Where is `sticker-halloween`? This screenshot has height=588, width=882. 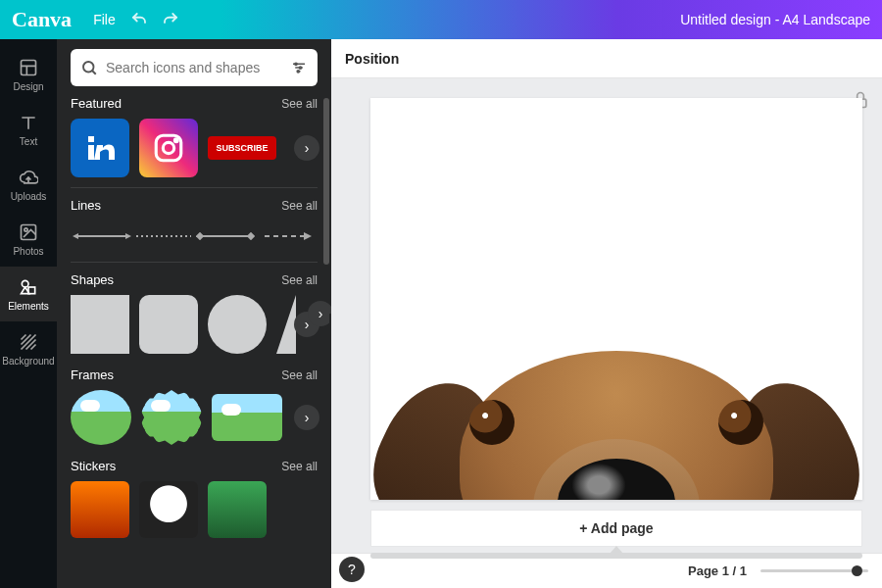 sticker-halloween is located at coordinates (100, 510).